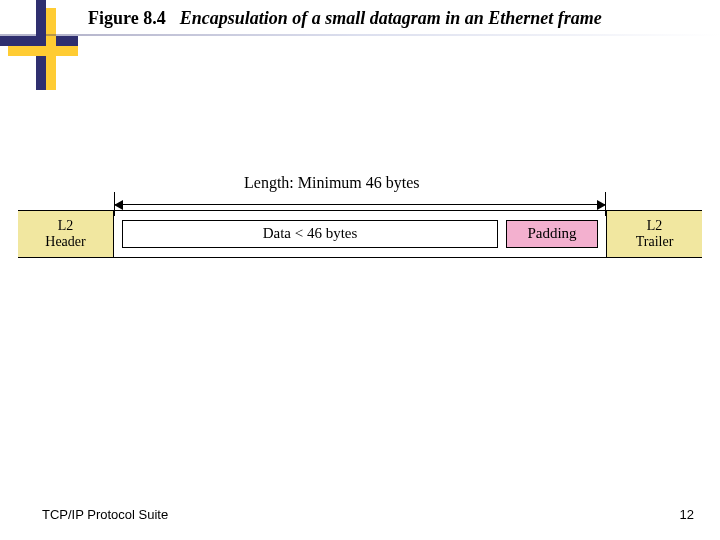  Describe the element at coordinates (360, 35) in the screenshot. I see `title-underline` at that location.